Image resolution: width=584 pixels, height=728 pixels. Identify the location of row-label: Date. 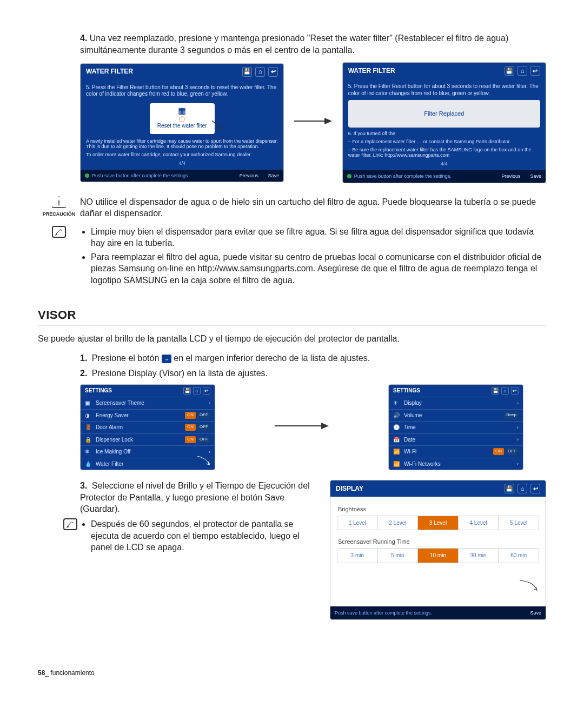
(461, 440).